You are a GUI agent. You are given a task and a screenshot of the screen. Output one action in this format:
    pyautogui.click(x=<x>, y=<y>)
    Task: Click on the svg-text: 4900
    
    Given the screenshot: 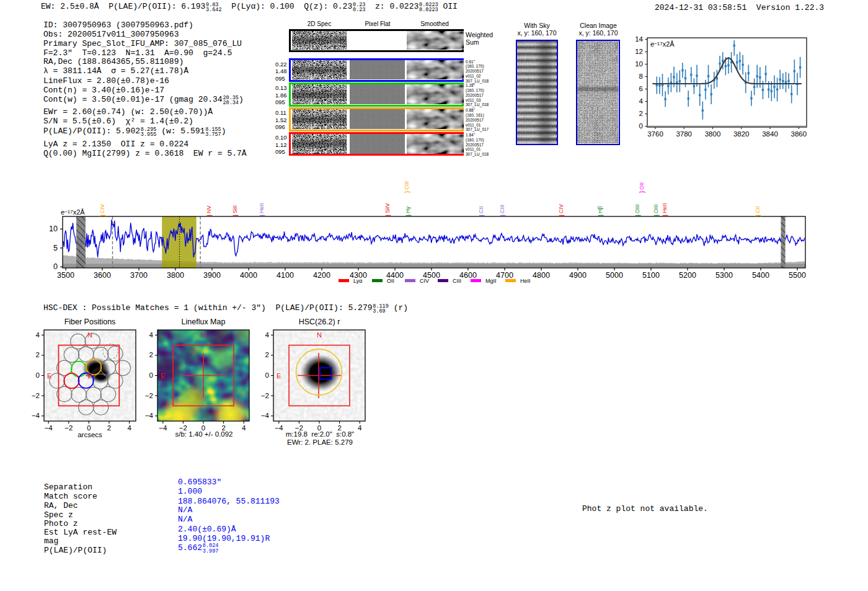 What is the action you would take?
    pyautogui.click(x=578, y=275)
    